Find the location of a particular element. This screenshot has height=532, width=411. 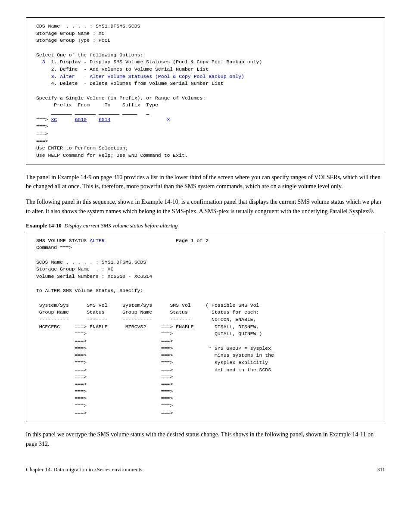

title-prefix: SMS VOLUME STATUS is located at coordinates (63, 240).